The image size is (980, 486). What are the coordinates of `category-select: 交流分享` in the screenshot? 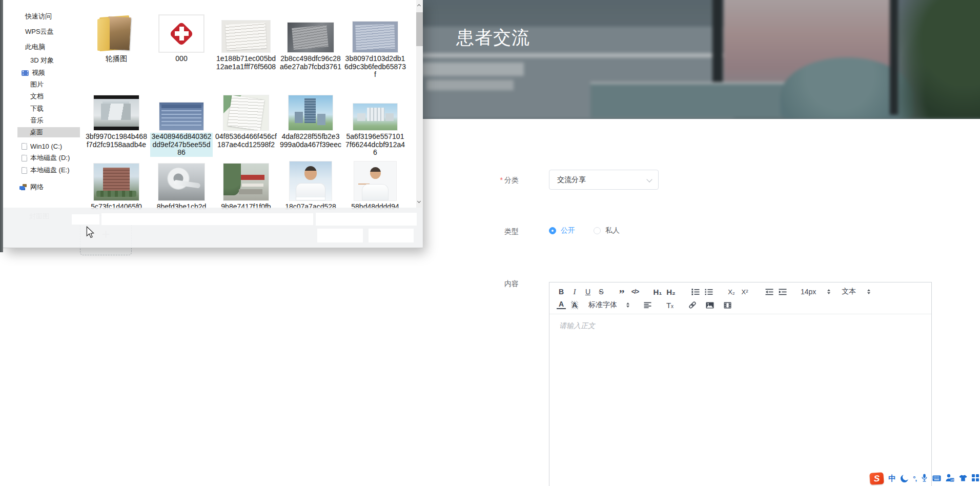 It's located at (604, 179).